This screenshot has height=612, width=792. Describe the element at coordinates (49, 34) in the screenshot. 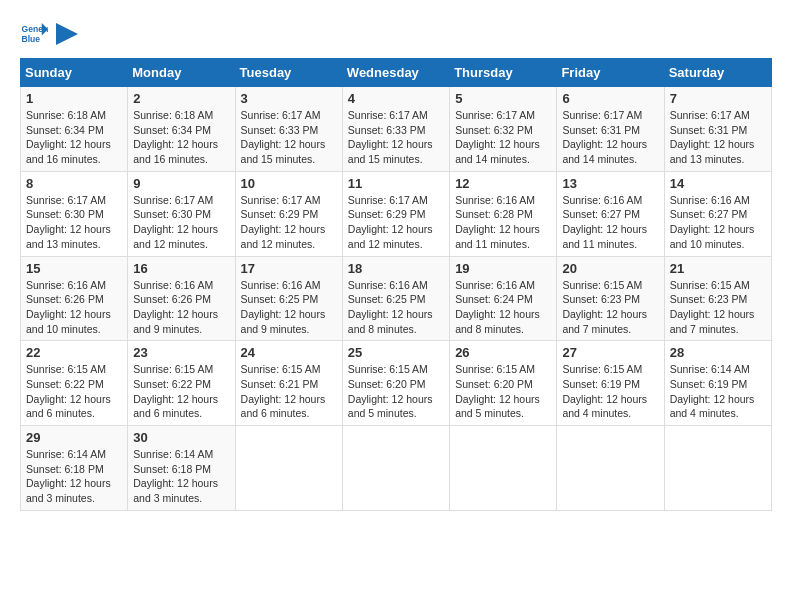

I see `logo: General Blue` at that location.